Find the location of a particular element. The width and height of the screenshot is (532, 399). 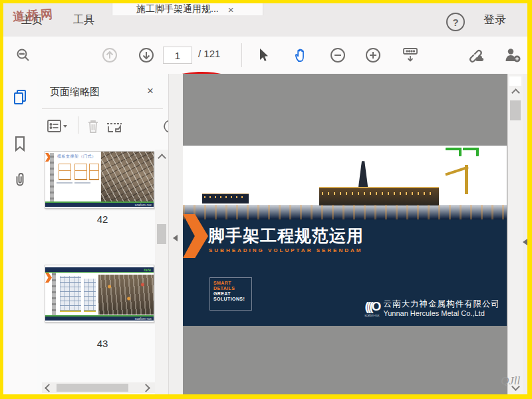

person-add-icon is located at coordinates (513, 55).